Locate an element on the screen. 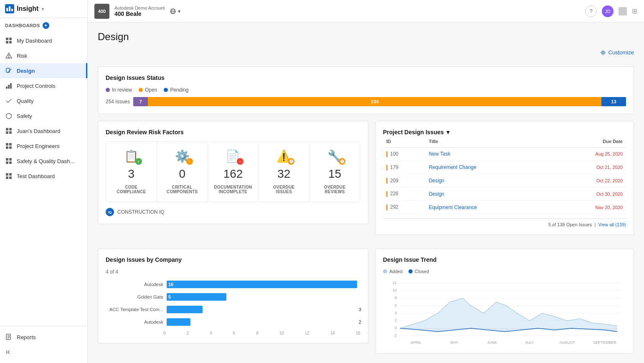 This screenshot has width=644, height=363. sidebar-item-risk: Risk is located at coordinates (43, 56).